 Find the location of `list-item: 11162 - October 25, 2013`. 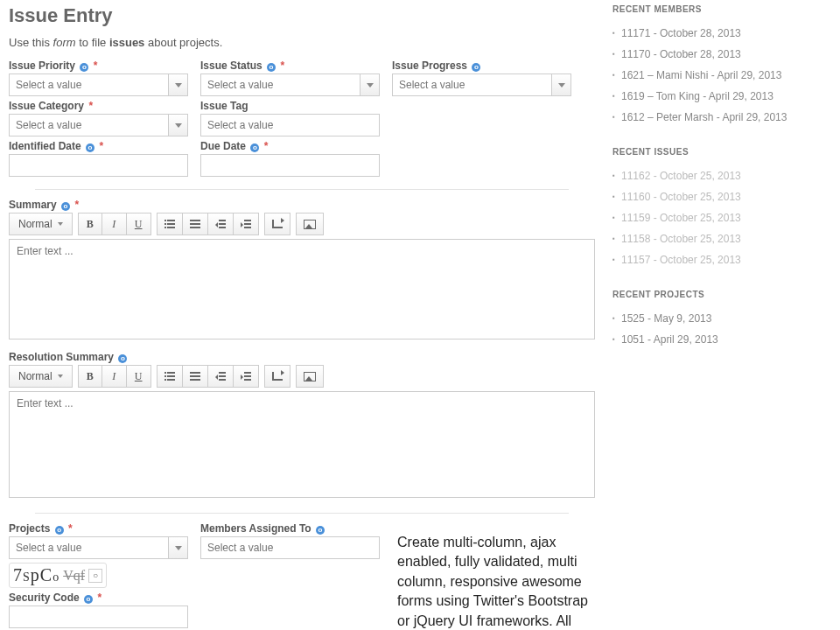

list-item: 11162 - October 25, 2013 is located at coordinates (722, 176).